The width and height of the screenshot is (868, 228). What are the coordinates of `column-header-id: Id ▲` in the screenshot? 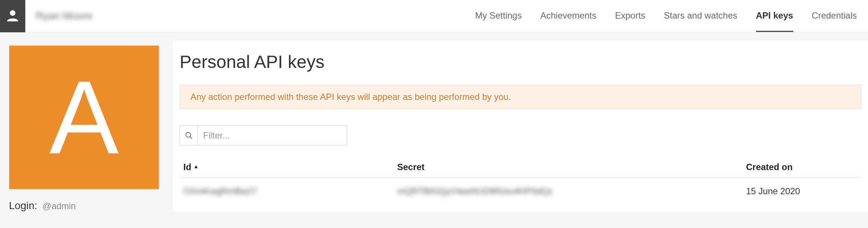 It's located at (290, 167).